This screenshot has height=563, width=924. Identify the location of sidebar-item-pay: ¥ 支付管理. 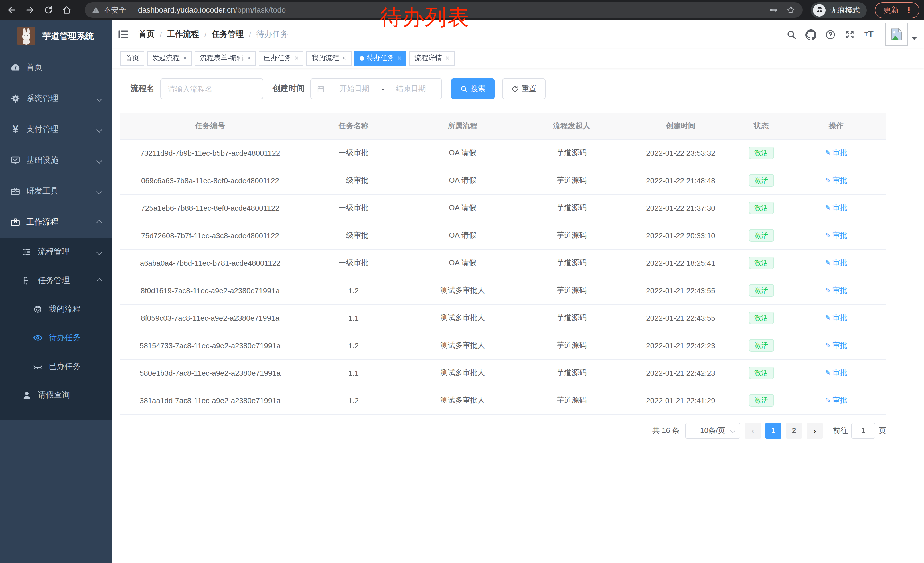
(56, 129).